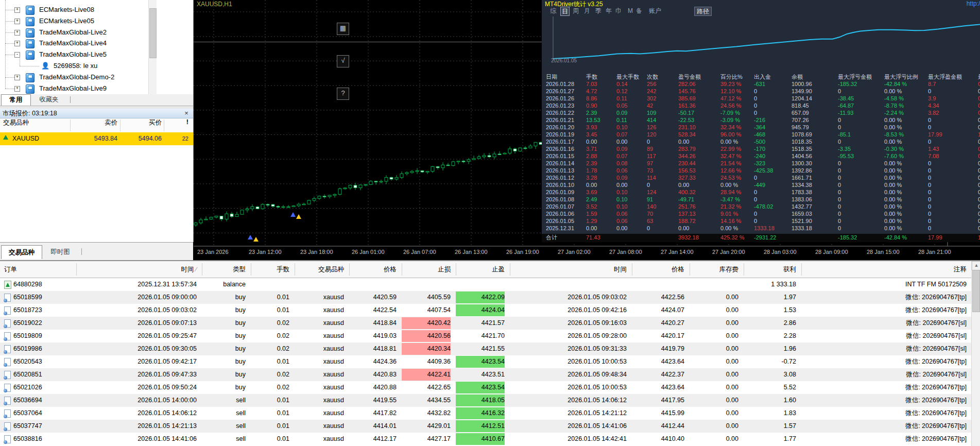  What do you see at coordinates (152, 47) in the screenshot?
I see `tree-scrollbar` at bounding box center [152, 47].